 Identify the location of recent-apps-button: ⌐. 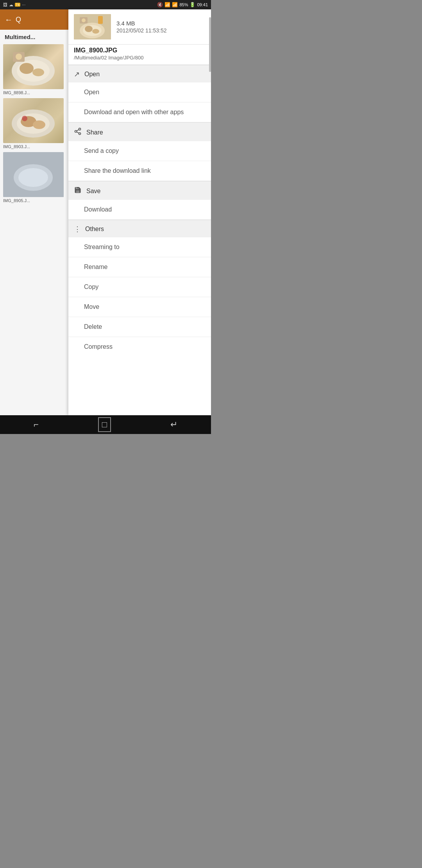
(36, 425).